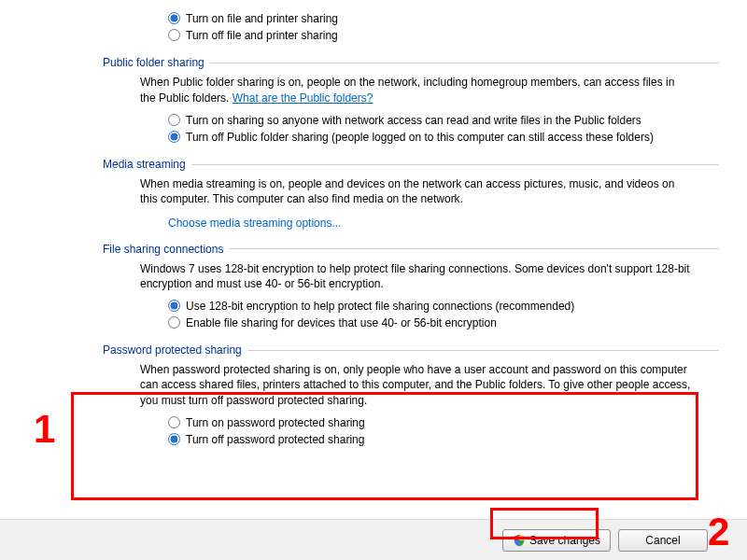 This screenshot has height=560, width=747. What do you see at coordinates (374, 388) in the screenshot?
I see `password-desc: When password protected sharing is on, o…` at bounding box center [374, 388].